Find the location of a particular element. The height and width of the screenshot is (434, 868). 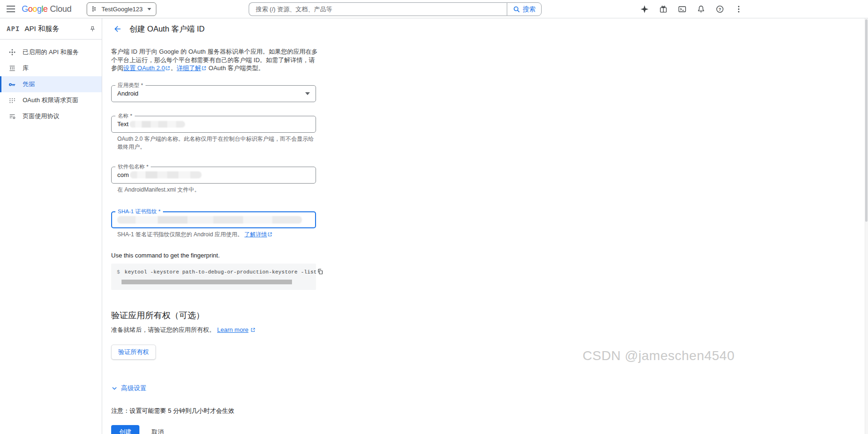

name-value: Text is located at coordinates (123, 124).